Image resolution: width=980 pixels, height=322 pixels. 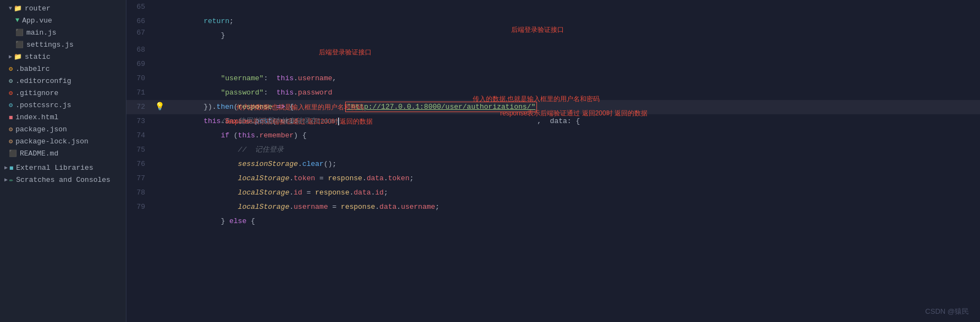 What do you see at coordinates (6, 180) in the screenshot?
I see `scratch-chevron` at bounding box center [6, 180].